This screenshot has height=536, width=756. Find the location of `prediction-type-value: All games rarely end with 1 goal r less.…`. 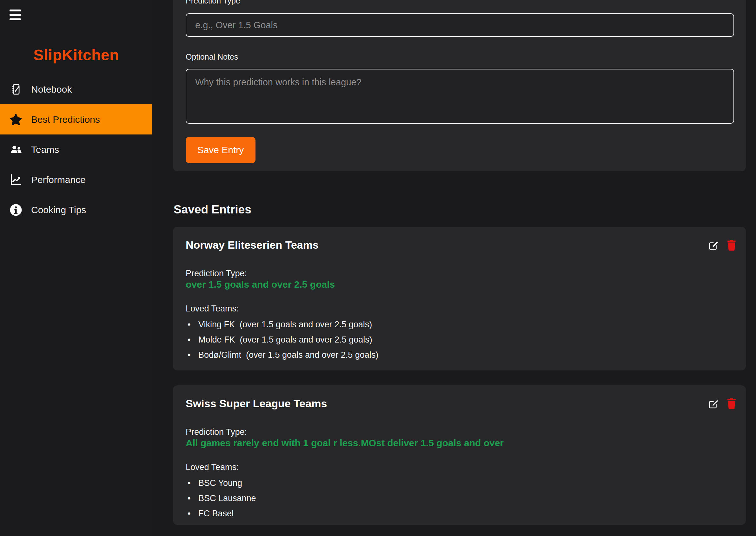

prediction-type-value: All games rarely end with 1 goal r less.… is located at coordinates (345, 443).